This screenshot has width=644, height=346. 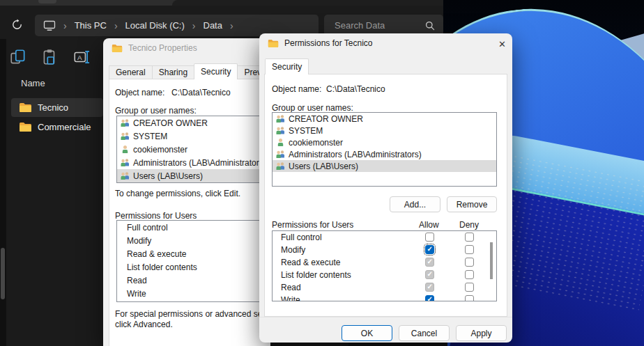 I want to click on permissions-checkbox-list: Full control Modify Read & execute List …, so click(x=385, y=266).